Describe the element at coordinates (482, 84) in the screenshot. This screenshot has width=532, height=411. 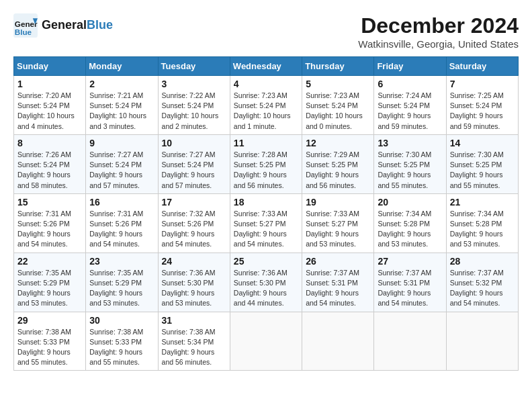
I see `day-number: 7` at that location.